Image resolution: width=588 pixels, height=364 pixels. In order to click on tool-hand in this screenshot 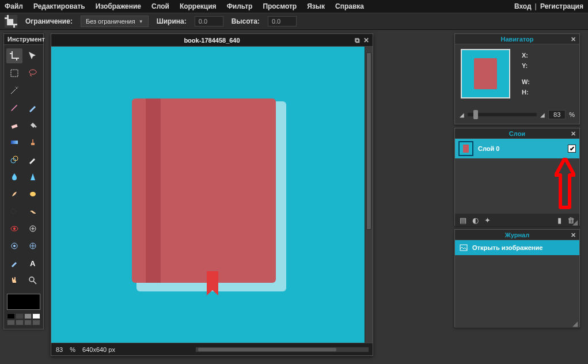, I will do `click(14, 280)`.